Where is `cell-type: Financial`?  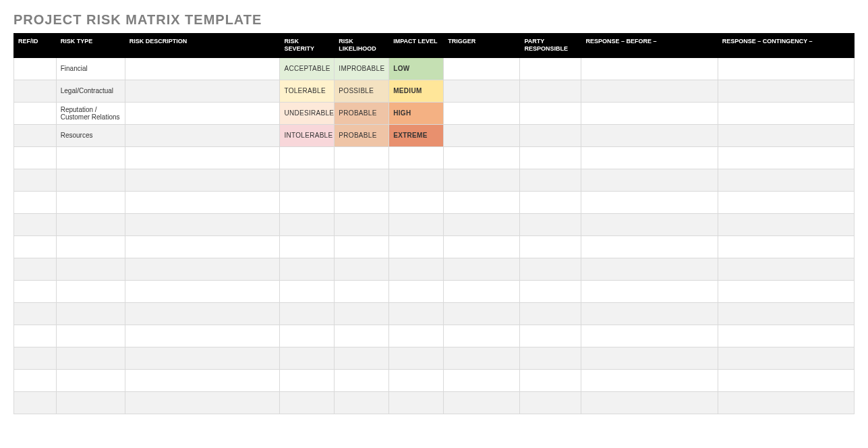
cell-type: Financial is located at coordinates (90, 69).